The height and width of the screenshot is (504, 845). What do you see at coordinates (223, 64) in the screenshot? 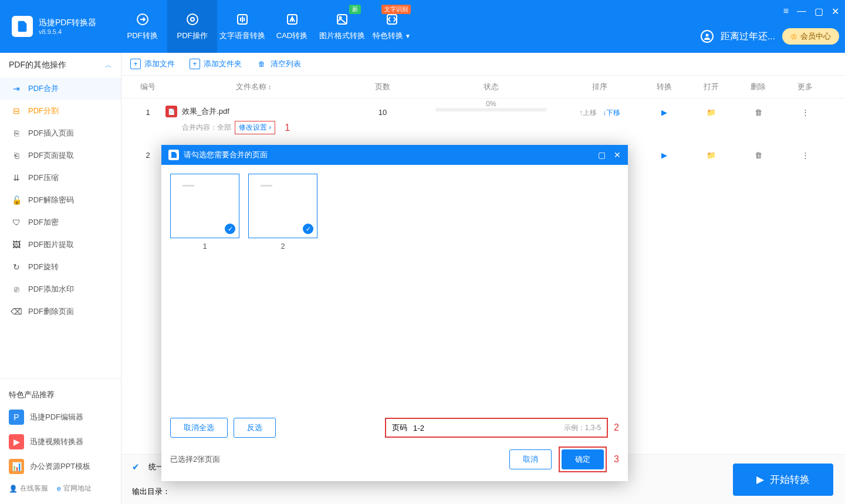
I see `tool-label: 添加文件夹` at bounding box center [223, 64].